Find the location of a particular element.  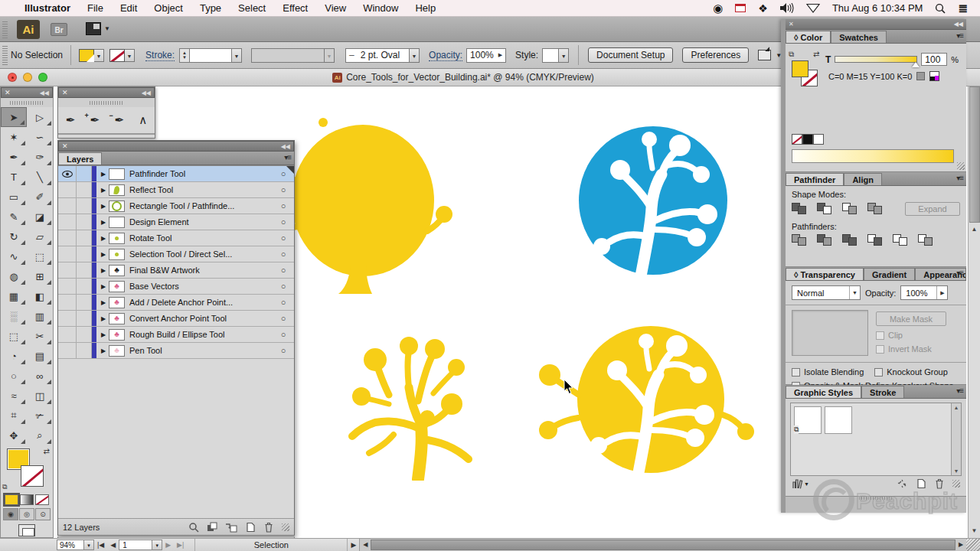

dock-grip is located at coordinates (876, 497).